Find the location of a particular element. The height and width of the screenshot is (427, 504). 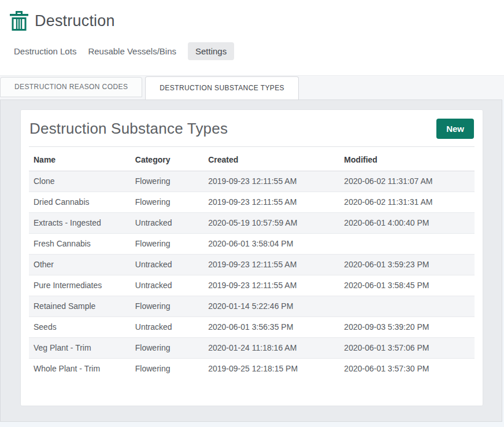

table-row: Veg Plant - TrimFlowering2020-01-24 11:1… is located at coordinates (252, 348).